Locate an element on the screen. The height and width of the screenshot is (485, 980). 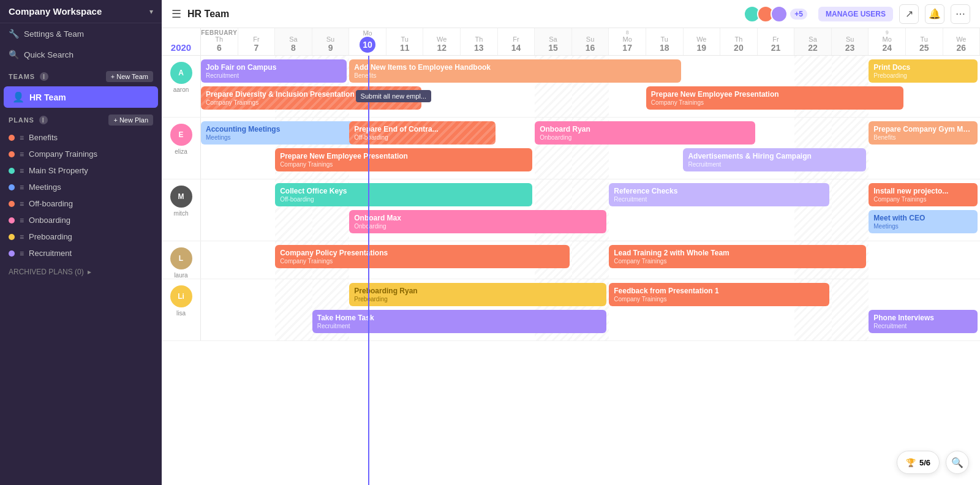
task-bar: Add New Items to Employee Handbook Benef… is located at coordinates (514, 71).